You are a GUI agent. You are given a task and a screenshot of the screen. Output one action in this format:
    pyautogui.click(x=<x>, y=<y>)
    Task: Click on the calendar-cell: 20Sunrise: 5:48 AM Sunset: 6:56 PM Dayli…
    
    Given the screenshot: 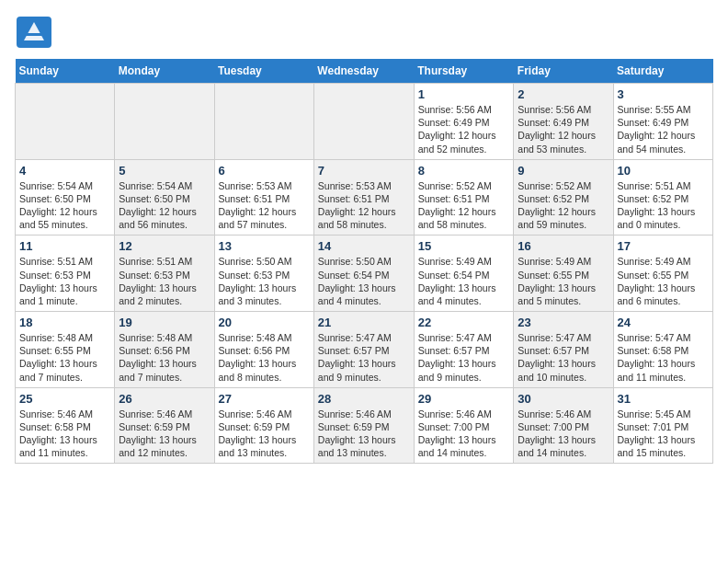 What is the action you would take?
    pyautogui.click(x=264, y=350)
    